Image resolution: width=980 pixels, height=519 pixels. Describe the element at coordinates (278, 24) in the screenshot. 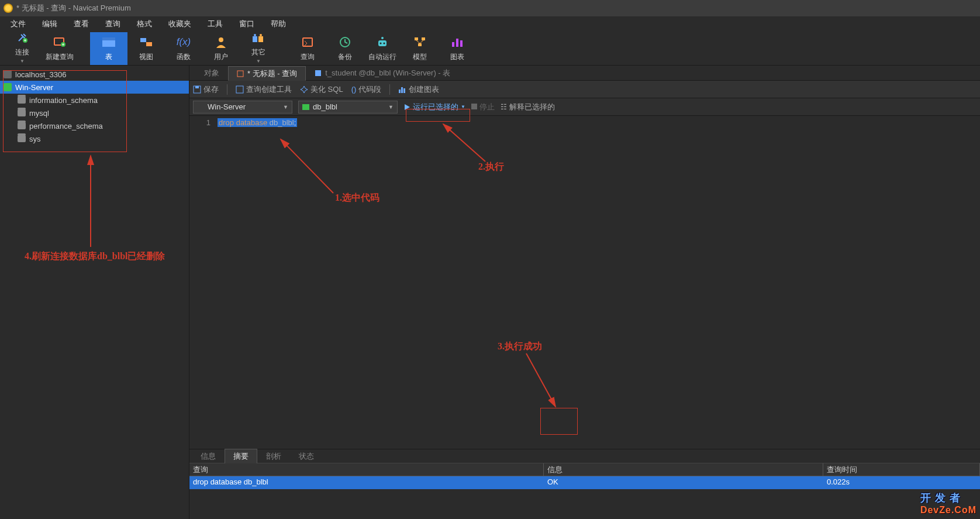

I see `menu-help: 帮助` at that location.